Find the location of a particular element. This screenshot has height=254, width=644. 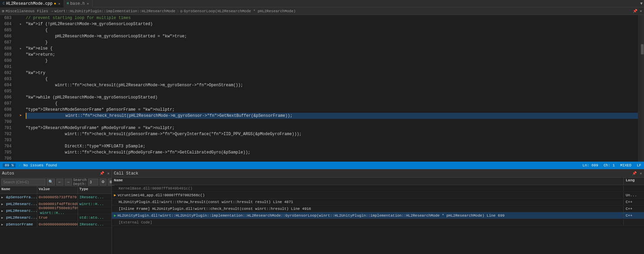

autos-cell-name: ▶ &pSensorFra... is located at coordinates (19, 197).